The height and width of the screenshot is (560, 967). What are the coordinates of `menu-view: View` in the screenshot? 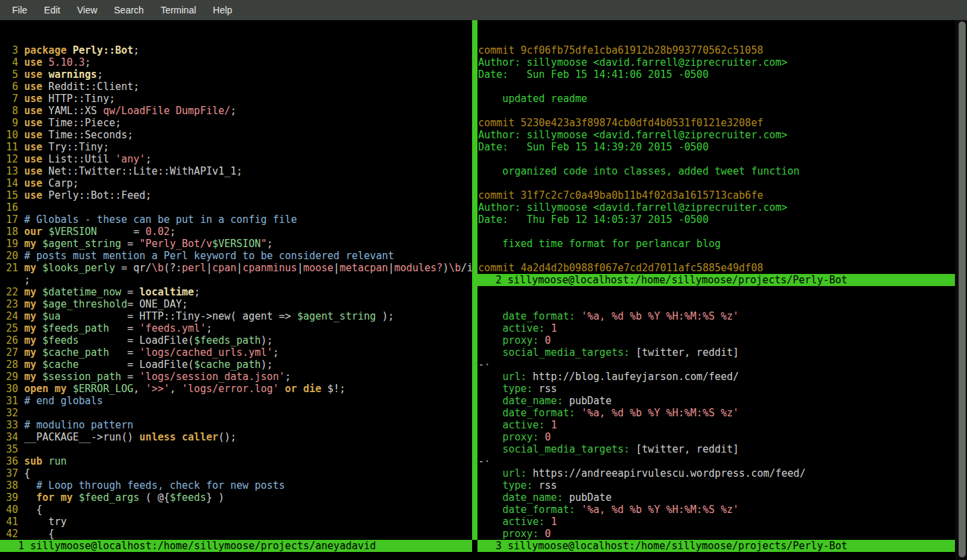 It's located at (87, 10).